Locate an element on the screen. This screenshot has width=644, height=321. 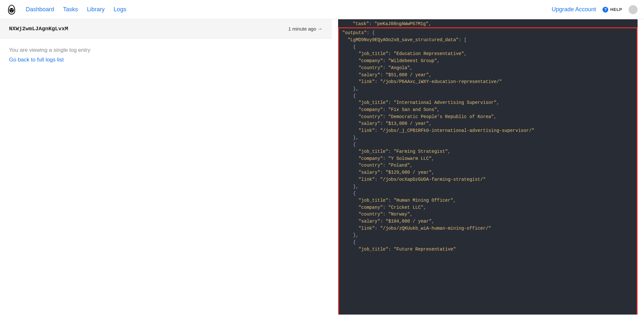
nav-right: Upgrade Account ? HELP is located at coordinates (594, 10).